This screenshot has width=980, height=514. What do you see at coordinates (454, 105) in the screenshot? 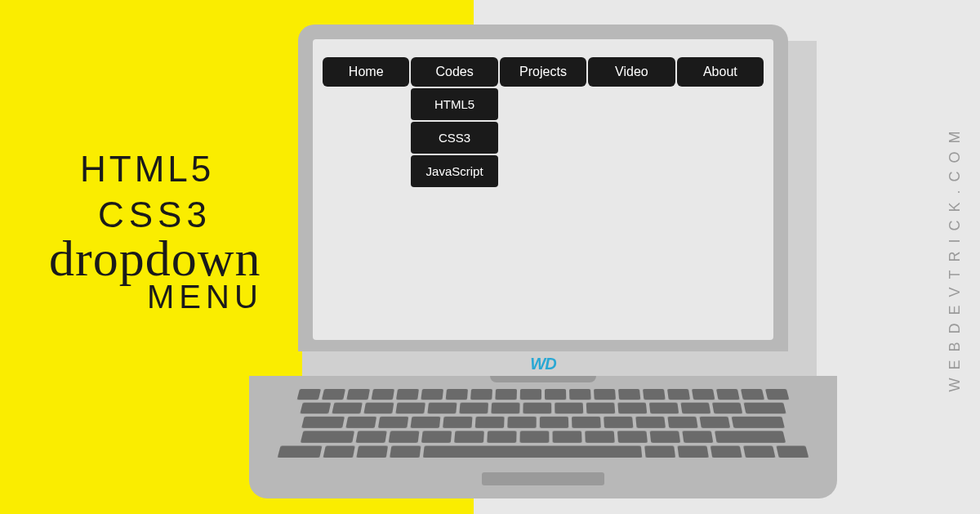
I see `dropdown-html5-label: HTML5` at bounding box center [454, 105].